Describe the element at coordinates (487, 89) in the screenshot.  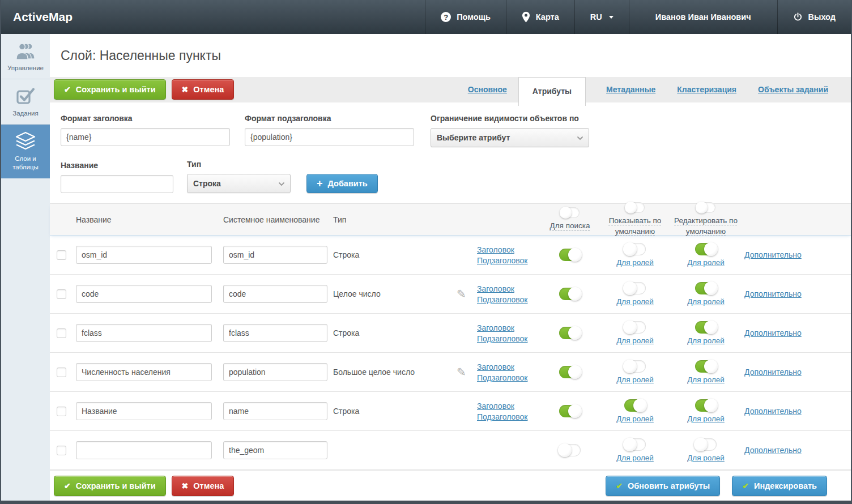
I see `tab-general: Основное` at that location.